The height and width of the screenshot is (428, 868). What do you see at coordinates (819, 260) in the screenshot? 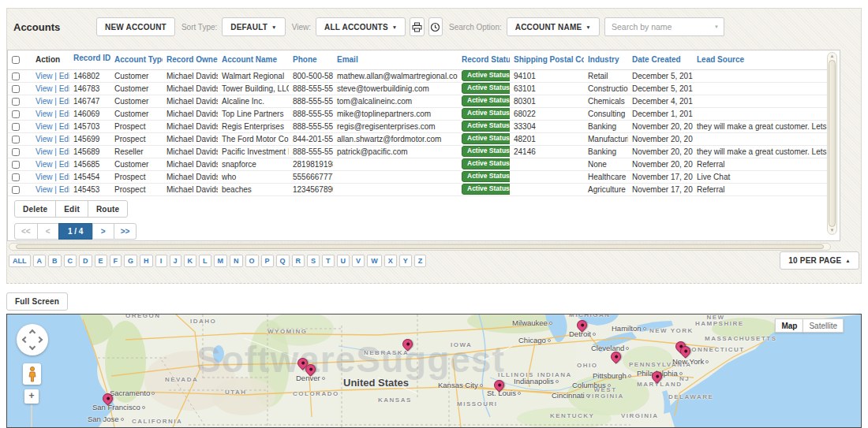
I see `per-page-dropdown: 10 PER PAGE ▲` at bounding box center [819, 260].